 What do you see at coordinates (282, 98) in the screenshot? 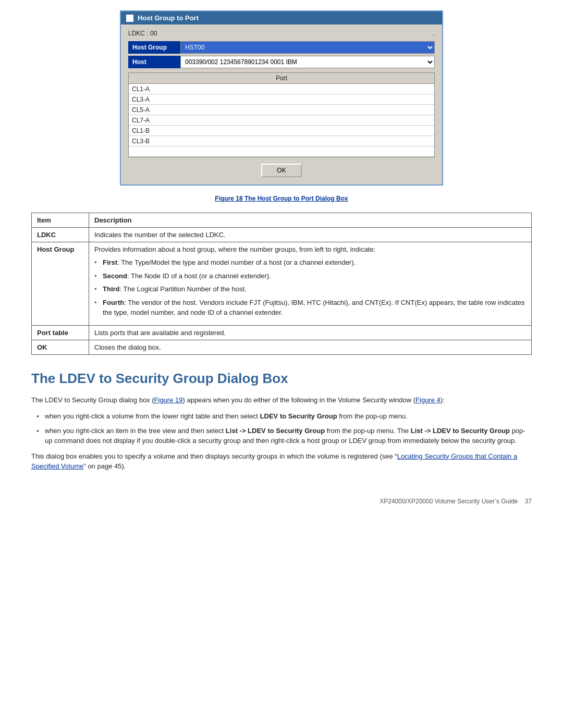
I see `dialog-box: Host Group to Port LDKC : 00 . Host Grou…` at bounding box center [282, 98].